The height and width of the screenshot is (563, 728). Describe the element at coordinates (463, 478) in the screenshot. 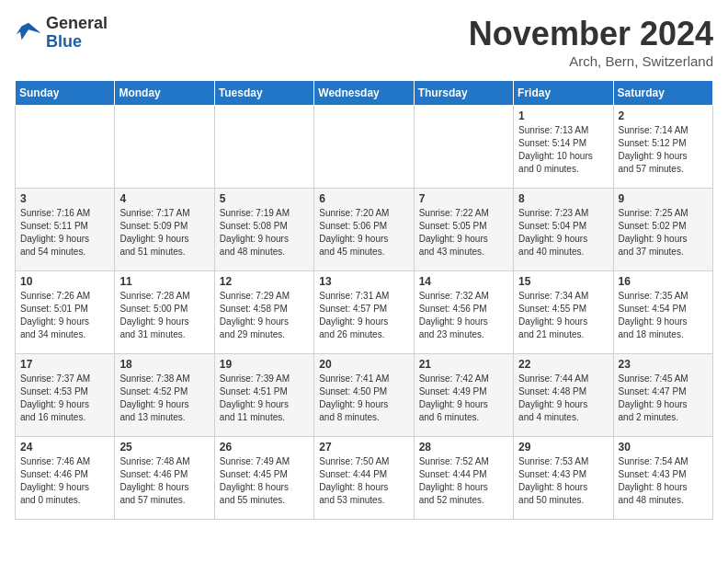

I see `calendar-cell: 28Sunrise: 7:52 AM Sunset: 4:44 PM Dayli…` at that location.